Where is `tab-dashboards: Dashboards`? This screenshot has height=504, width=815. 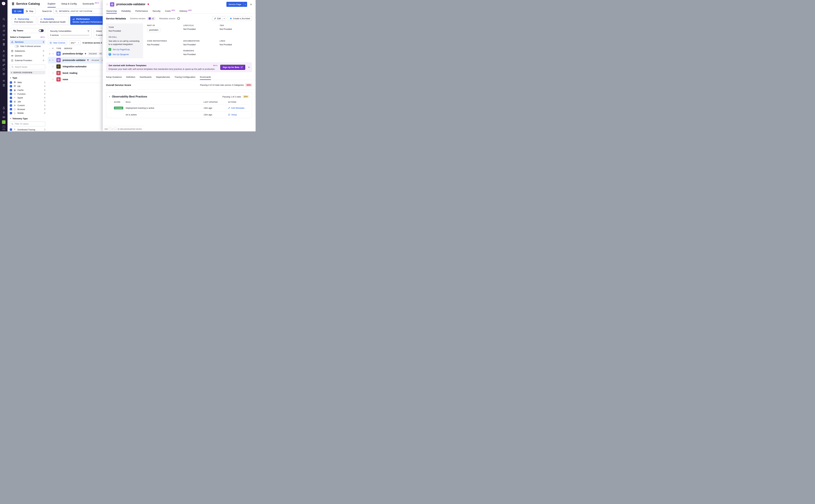 tab-dashboards: Dashboards is located at coordinates (146, 77).